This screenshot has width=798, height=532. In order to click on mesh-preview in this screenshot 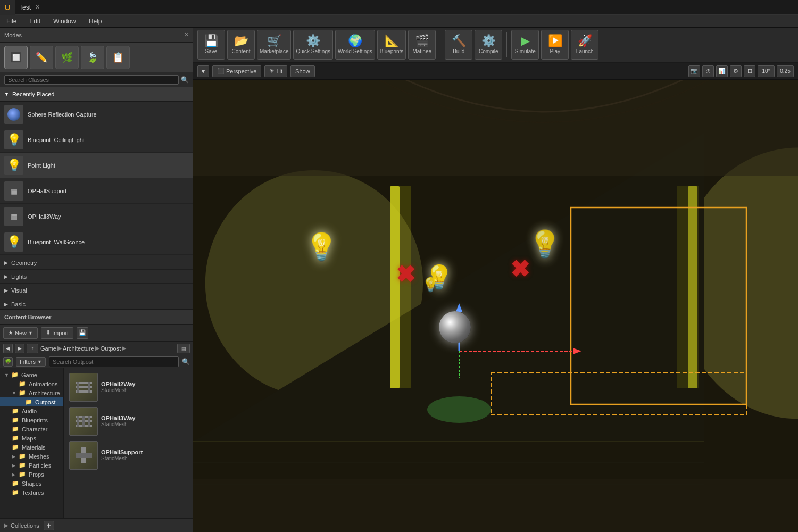, I will do `click(84, 455)`.